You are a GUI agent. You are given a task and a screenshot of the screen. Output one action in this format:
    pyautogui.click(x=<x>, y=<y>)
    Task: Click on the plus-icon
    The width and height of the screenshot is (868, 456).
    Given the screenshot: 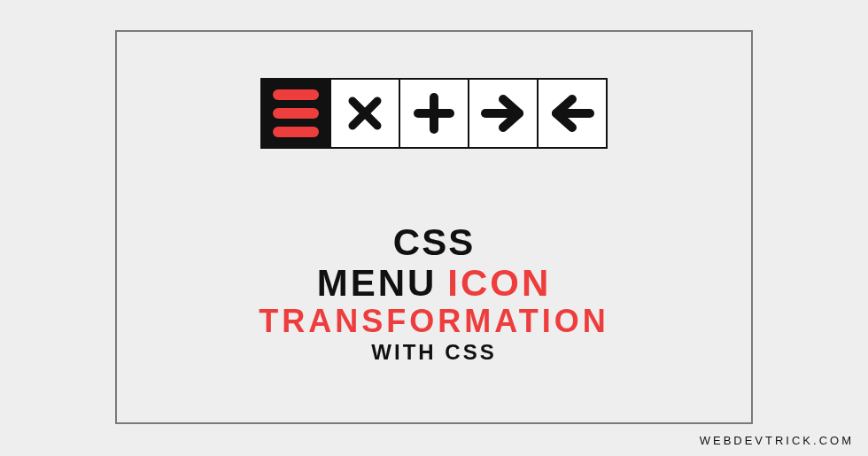 What is the action you would take?
    pyautogui.click(x=434, y=113)
    